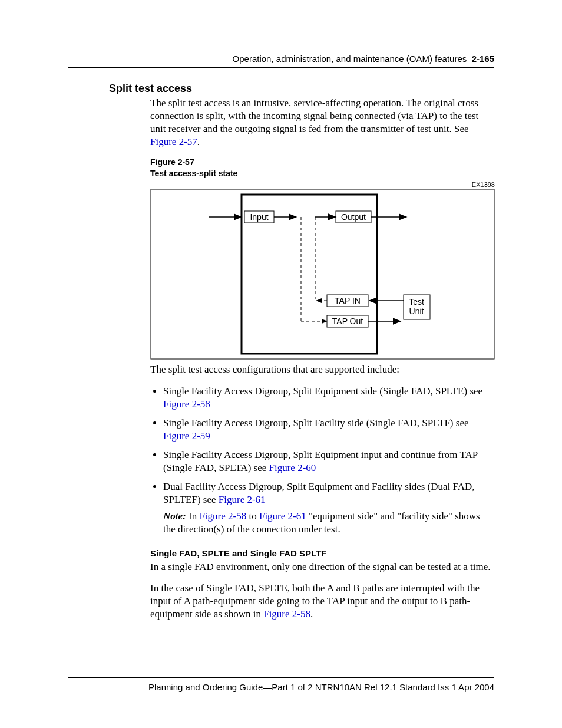 The height and width of the screenshot is (728, 562). I want to click on figure-caption: Figure 2-57 Test access-split state, so click(322, 168).